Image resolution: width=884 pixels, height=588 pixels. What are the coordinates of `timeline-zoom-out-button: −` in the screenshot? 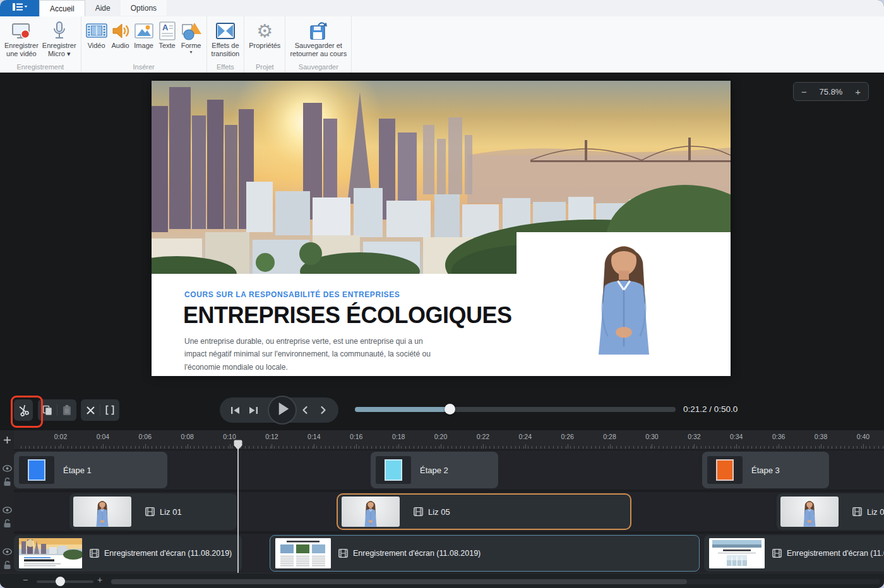 It's located at (25, 580).